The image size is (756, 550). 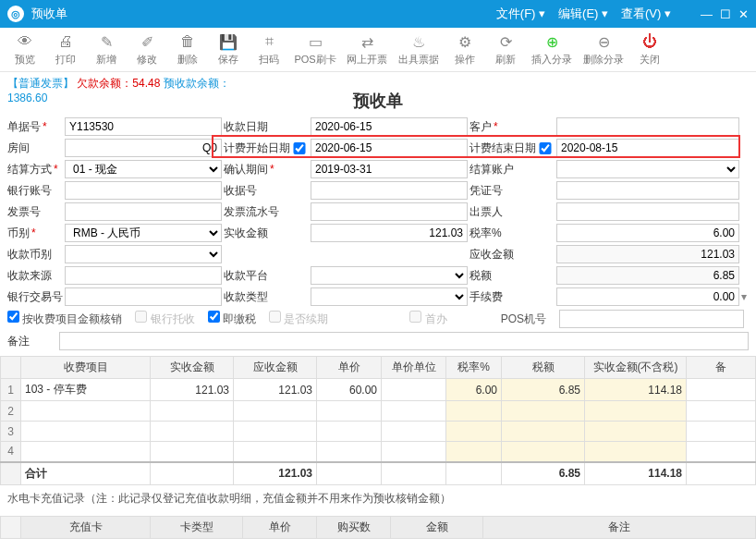 I want to click on new-icon: ✎, so click(x=107, y=42).